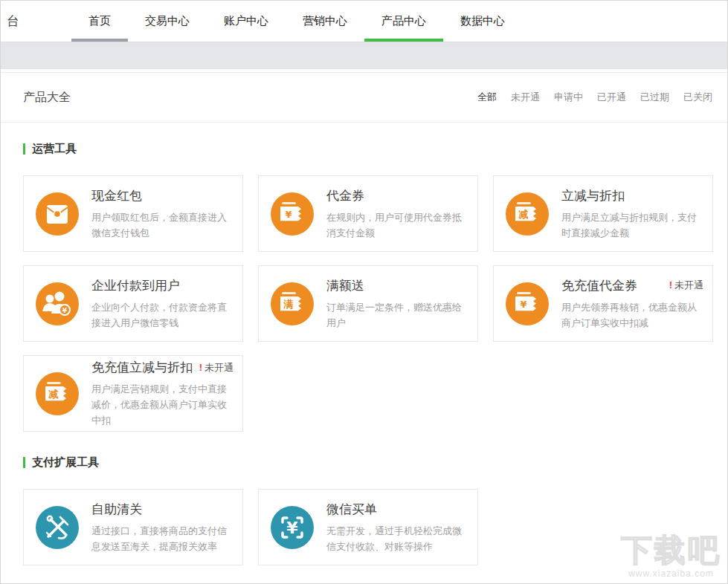 The height and width of the screenshot is (584, 728). What do you see at coordinates (297, 21) in the screenshot?
I see `nav-tabs: 首页交易中心账户中心营销中心产品中心数据中心` at bounding box center [297, 21].